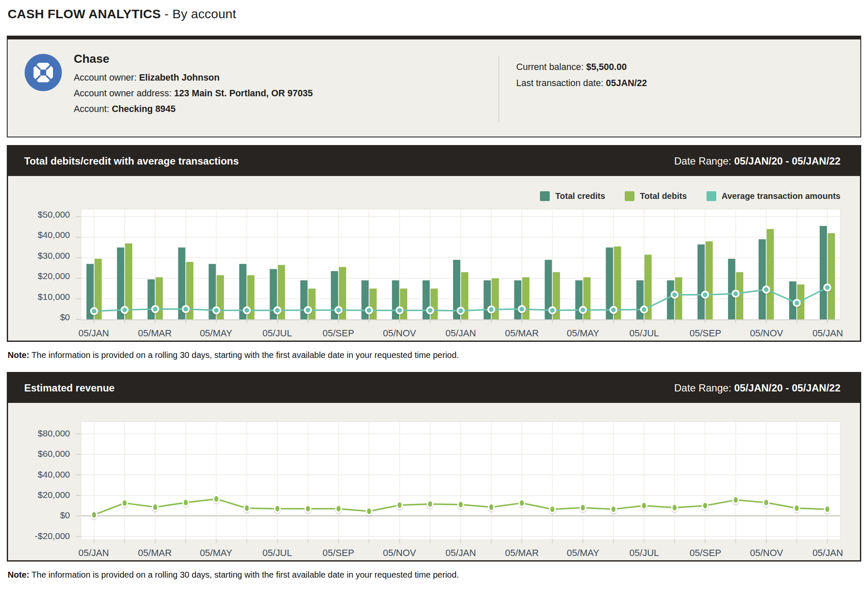 This screenshot has height=598, width=868. I want to click on y-tick-label: -$20,000, so click(53, 536).